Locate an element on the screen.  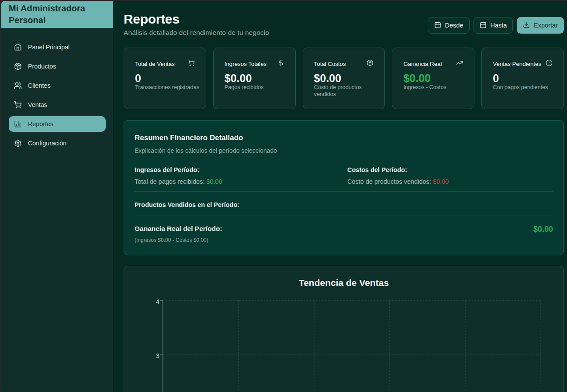
svg-text: 3 is located at coordinates (158, 355).